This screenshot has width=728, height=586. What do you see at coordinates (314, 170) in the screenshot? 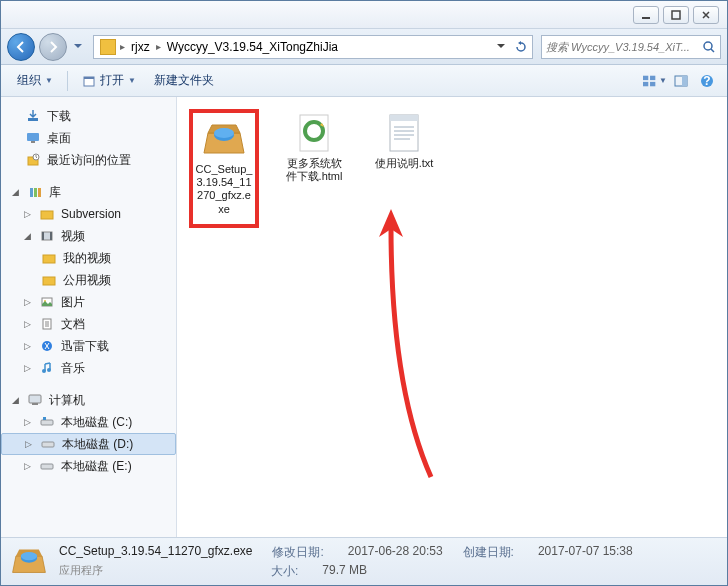
I see `file-label: 更多系统软件下载.html` at bounding box center [314, 170].